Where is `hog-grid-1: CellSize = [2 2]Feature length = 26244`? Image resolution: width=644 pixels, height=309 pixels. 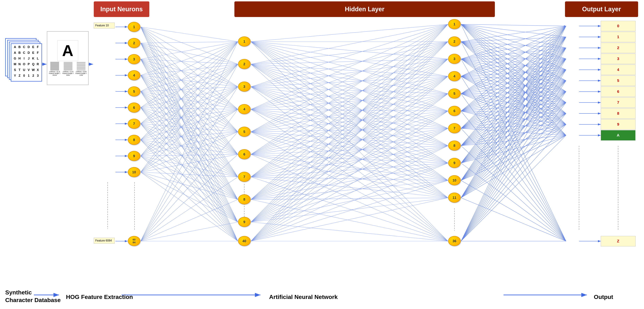 hog-grid-1: CellSize = [2 2]Feature length = 26244 is located at coordinates (54, 69).